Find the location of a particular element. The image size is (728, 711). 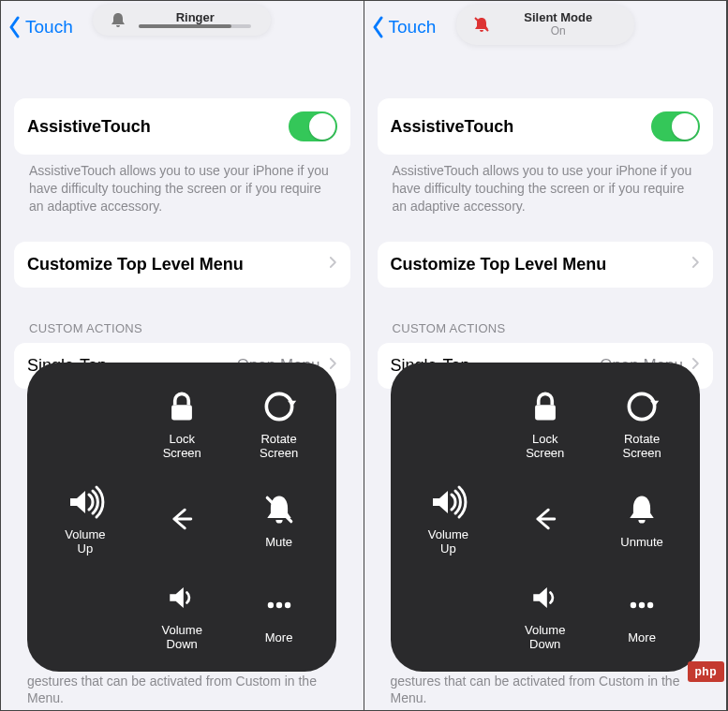

navbar: Touch Ringer is located at coordinates (182, 27).